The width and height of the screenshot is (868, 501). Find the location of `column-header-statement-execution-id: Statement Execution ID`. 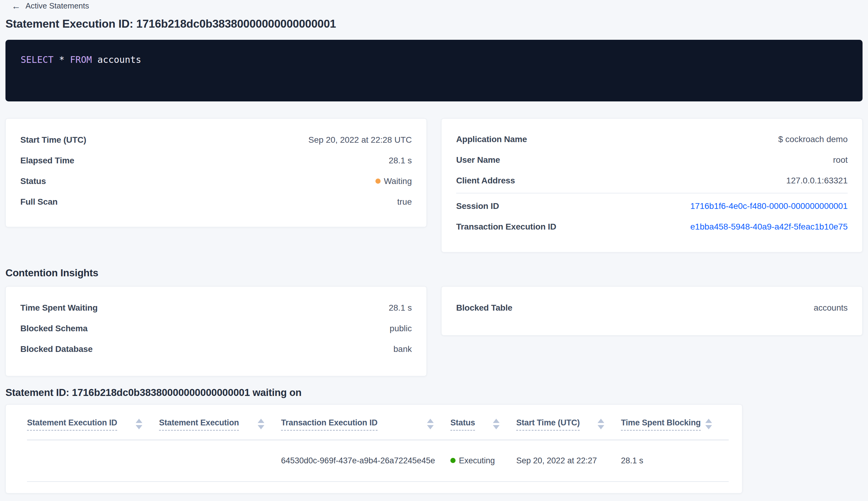

column-header-statement-execution-id: Statement Execution ID is located at coordinates (93, 423).